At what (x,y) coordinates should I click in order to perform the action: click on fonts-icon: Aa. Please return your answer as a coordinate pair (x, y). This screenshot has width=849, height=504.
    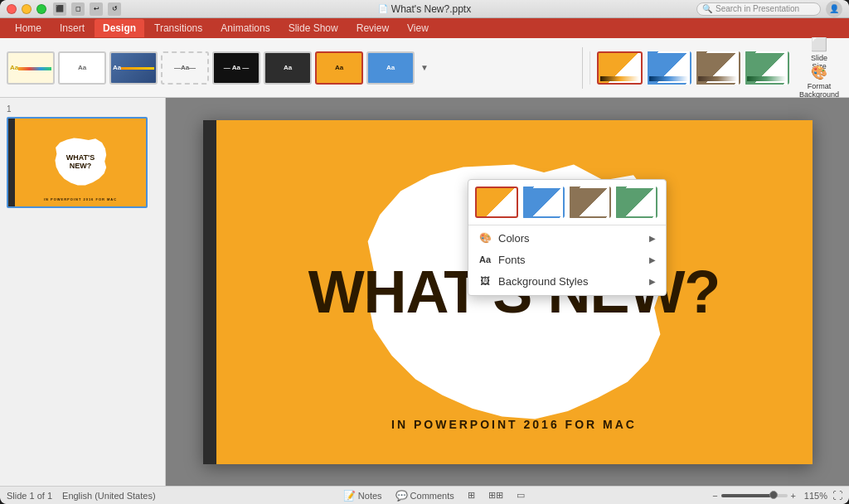
    Looking at the image, I should click on (485, 259).